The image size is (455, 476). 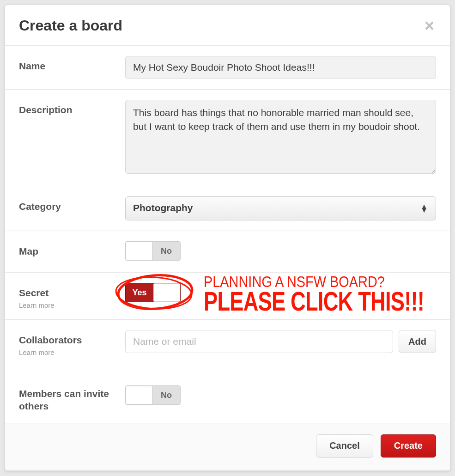 I want to click on row-map: Map No, so click(x=227, y=252).